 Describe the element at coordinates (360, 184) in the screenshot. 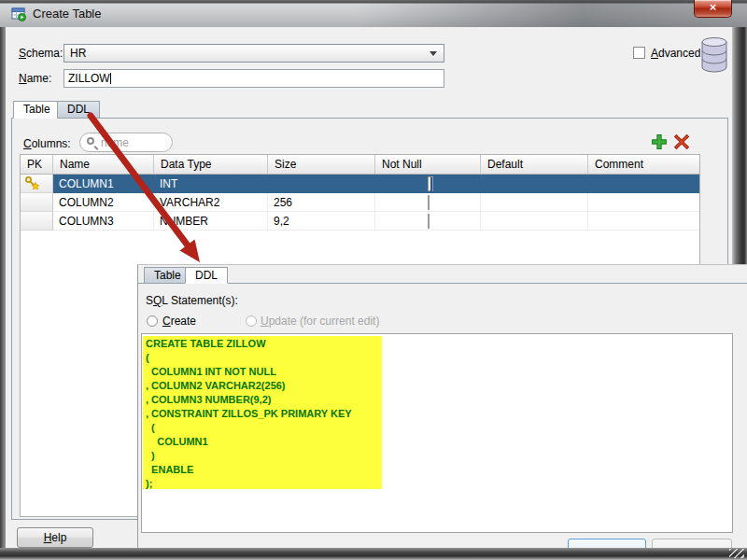

I see `table-row: COLUMN1 INT` at that location.